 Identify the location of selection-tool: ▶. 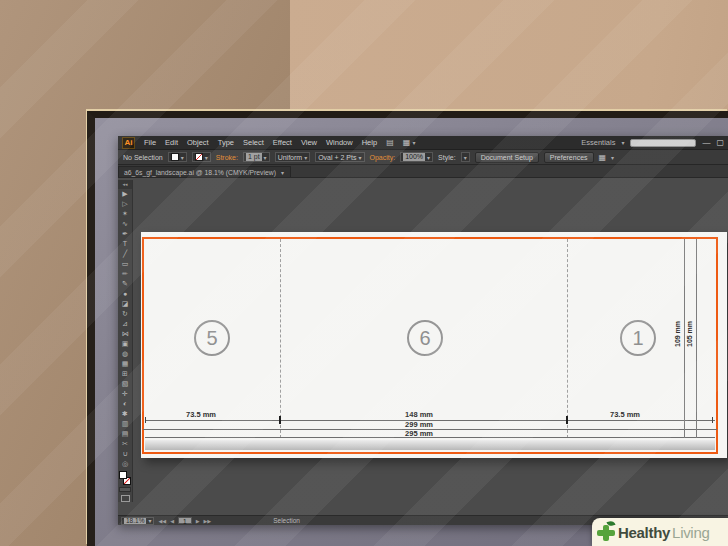
(126, 194).